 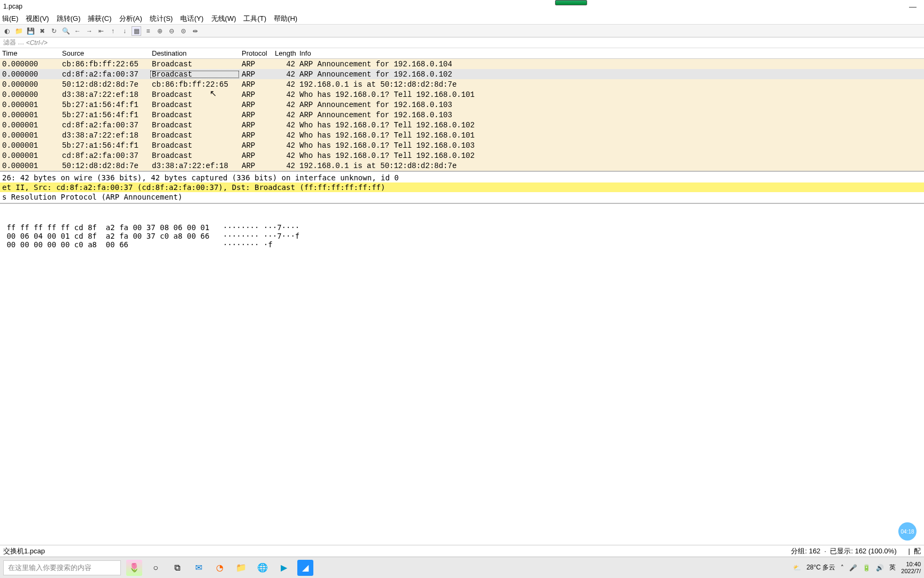 What do you see at coordinates (30, 54) in the screenshot?
I see `col-time: Time` at bounding box center [30, 54].